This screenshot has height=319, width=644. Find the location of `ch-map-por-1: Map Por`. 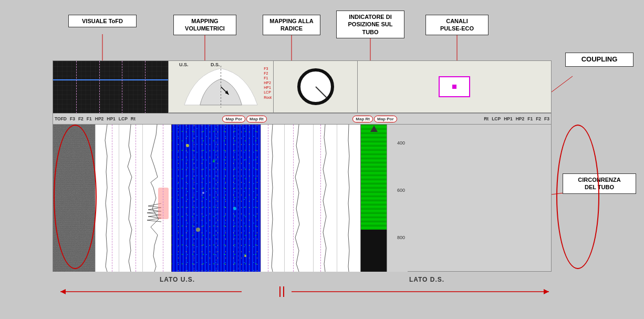

ch-map-por-1: Map Por is located at coordinates (234, 119).